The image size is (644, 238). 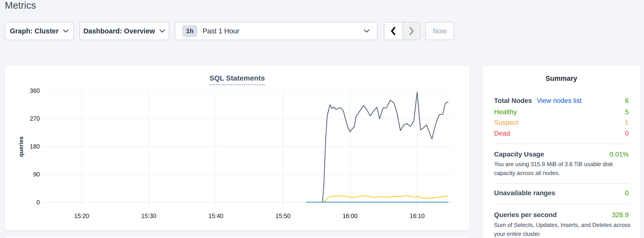 I want to click on y-tick-label: 0, so click(x=22, y=202).